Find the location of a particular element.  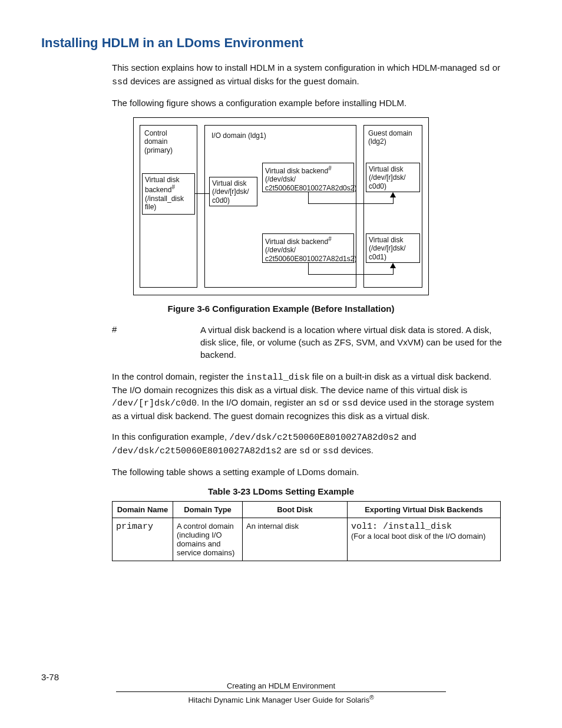

diagram-guest-l2: (ldg2) is located at coordinates (377, 141).